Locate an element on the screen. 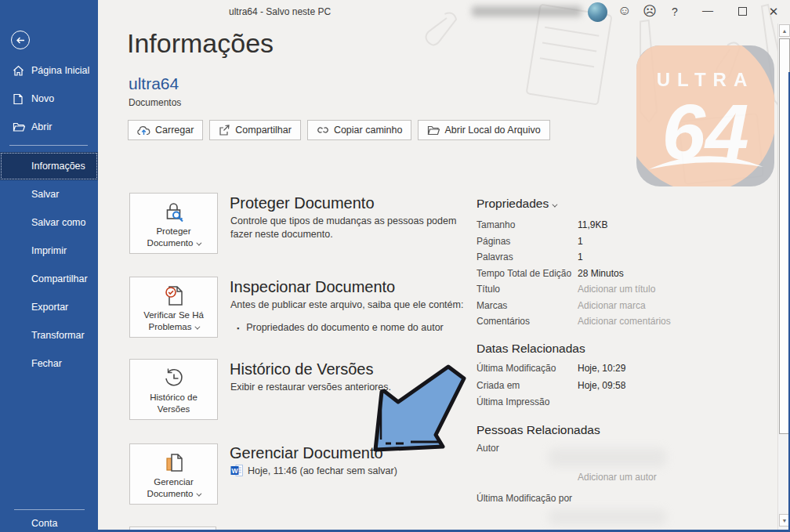 The width and height of the screenshot is (790, 532). section-title-proteger: Proteger Documento is located at coordinates (303, 204).